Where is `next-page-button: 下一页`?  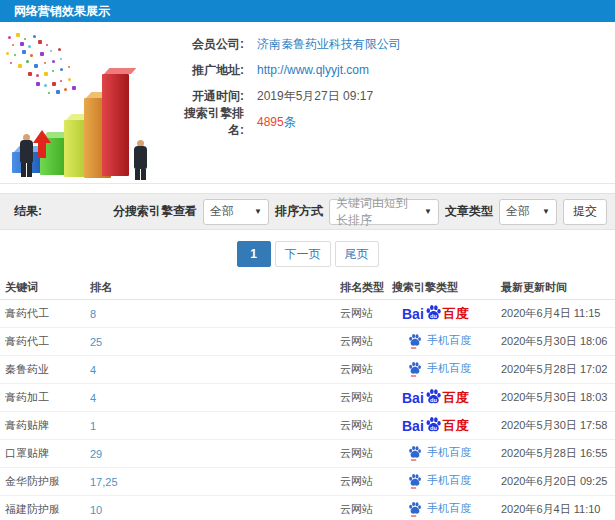
next-page-button: 下一页 is located at coordinates (303, 254).